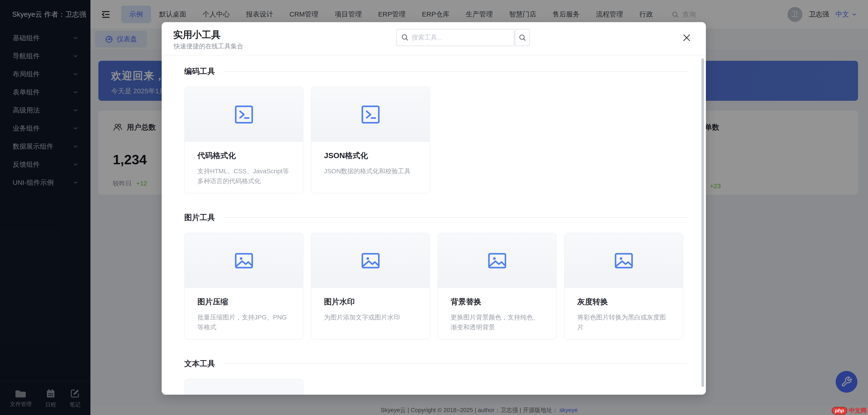 Image resolution: width=868 pixels, height=415 pixels. Describe the element at coordinates (497, 286) in the screenshot. I see `tool-card: 背景替换 更换图片背景颜色，支持纯色、渐变和透明背景` at that location.